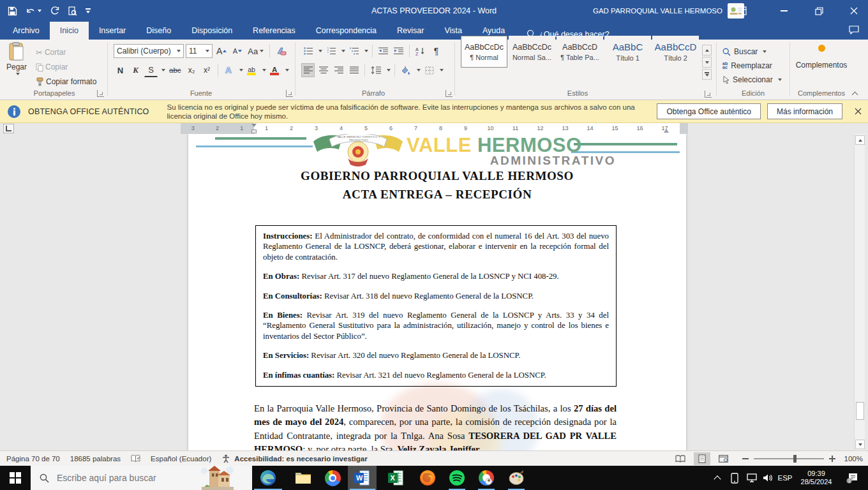  What do you see at coordinates (532, 52) in the screenshot?
I see `style-no-spacing: AaBbCcDcNormal Sa...` at bounding box center [532, 52].